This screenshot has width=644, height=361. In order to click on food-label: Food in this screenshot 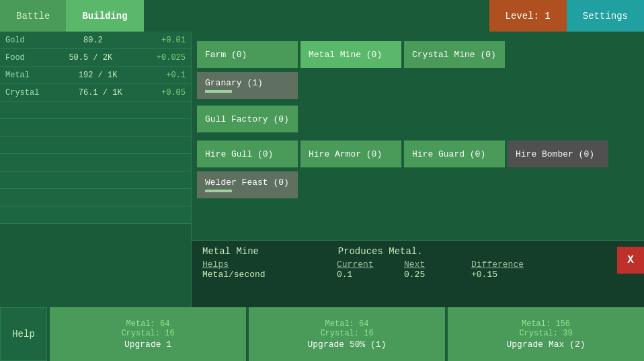, I will do `click(15, 58)`.